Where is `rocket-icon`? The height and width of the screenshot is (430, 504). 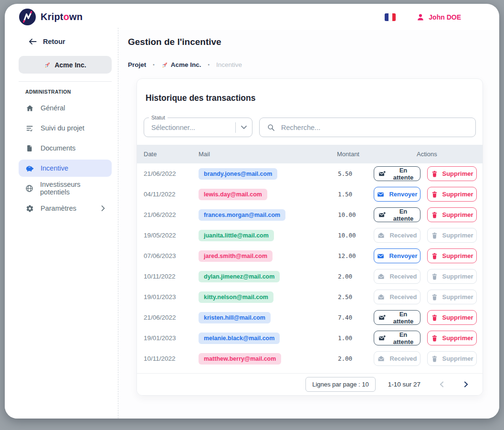
rocket-icon is located at coordinates (47, 65).